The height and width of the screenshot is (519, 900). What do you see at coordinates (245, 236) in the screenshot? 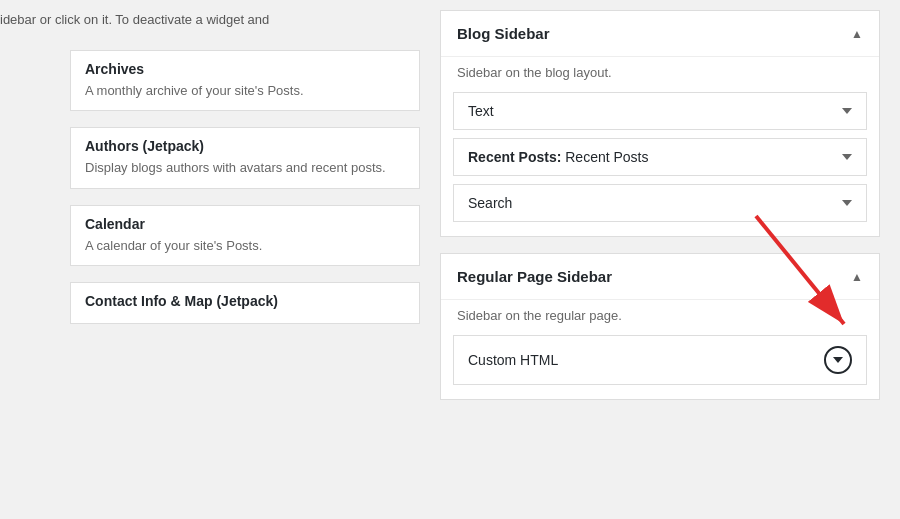
I see `widget-calendar-box: Calendar A calendar of your site's Posts…` at bounding box center [245, 236].